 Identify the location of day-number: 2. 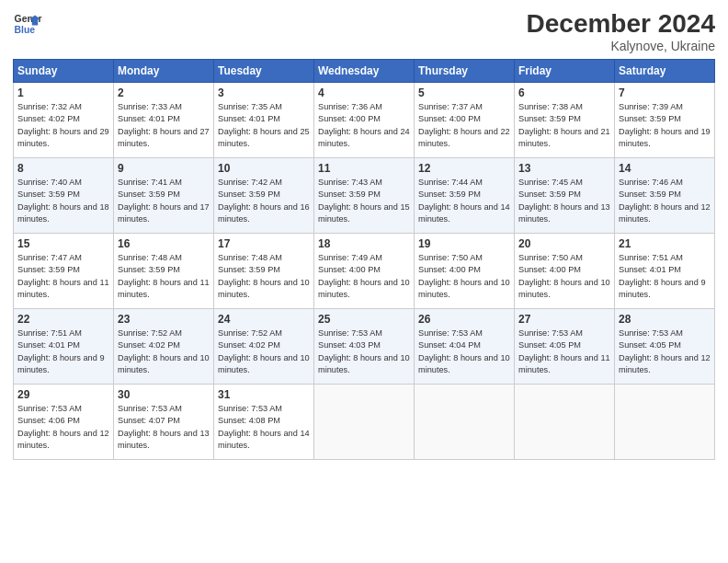
(164, 93).